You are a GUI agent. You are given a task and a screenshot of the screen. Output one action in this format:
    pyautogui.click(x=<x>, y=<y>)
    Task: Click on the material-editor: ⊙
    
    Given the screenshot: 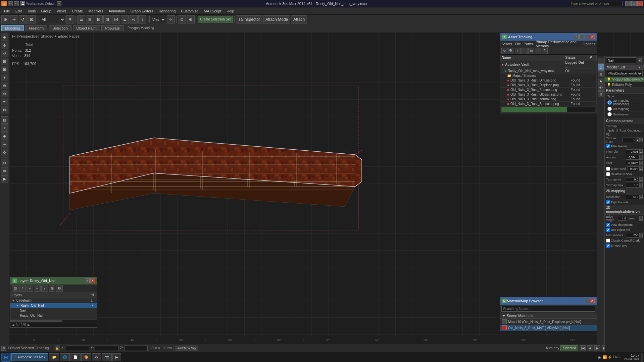 What is the action you would take?
    pyautogui.click(x=5, y=163)
    